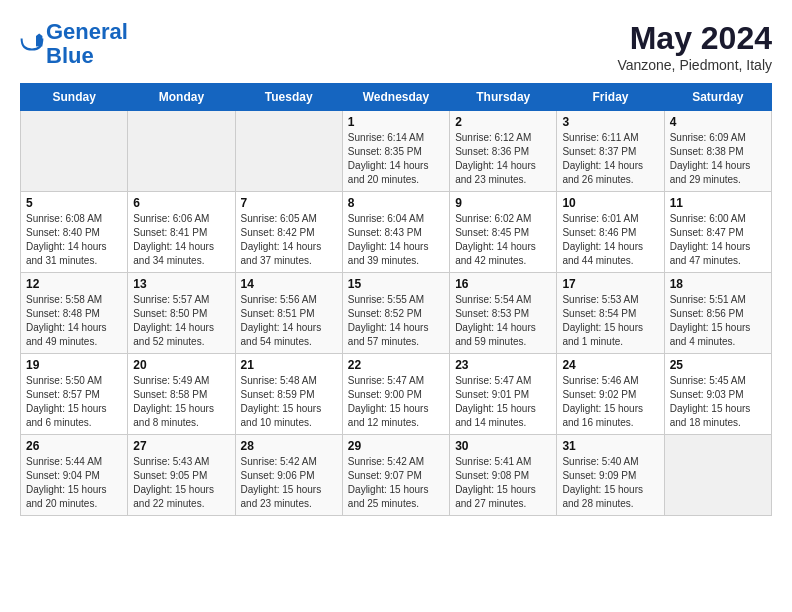 Image resolution: width=792 pixels, height=612 pixels. I want to click on calendar-cell: 28Sunrise: 5:42 AM Sunset: 9:06 PM Dayli…, so click(288, 476).